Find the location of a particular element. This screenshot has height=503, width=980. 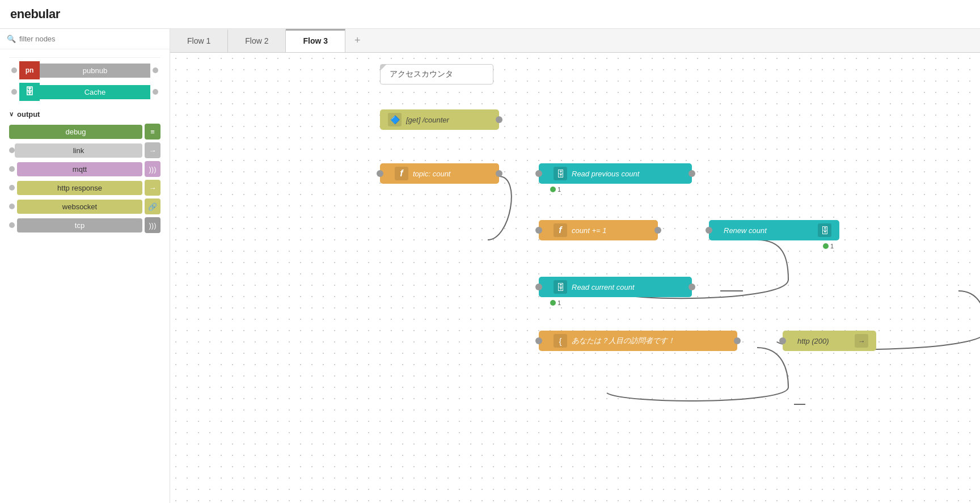

link-icon: → is located at coordinates (153, 150).